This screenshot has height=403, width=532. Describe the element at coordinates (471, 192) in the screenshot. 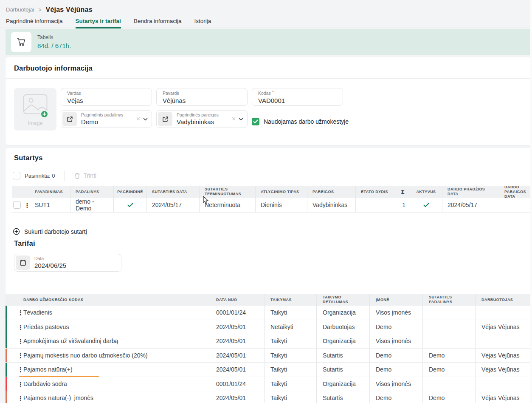

I see `contracts-column-header: DARBO PRADŽIOS DATA` at that location.